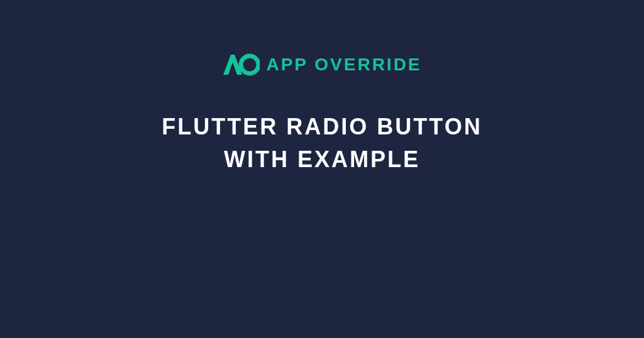  I want to click on title-line-1: FLUTTER RADIO BUTTON, so click(322, 127).